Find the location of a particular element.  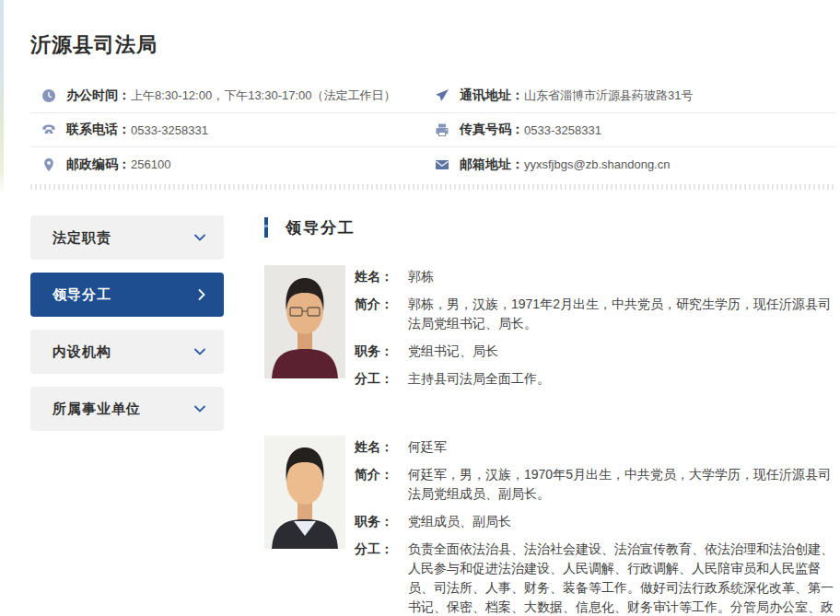

contact-value: yyxsfjbgs@zb.shandong.cn is located at coordinates (597, 164).